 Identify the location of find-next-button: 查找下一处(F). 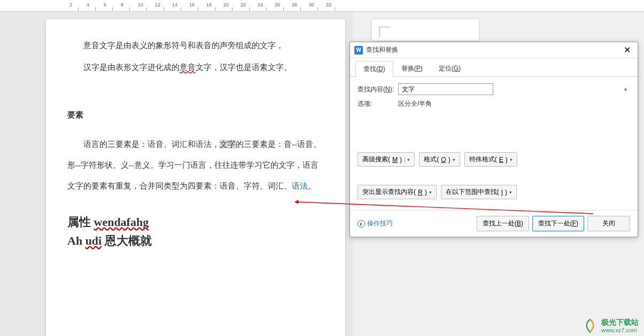
(558, 223).